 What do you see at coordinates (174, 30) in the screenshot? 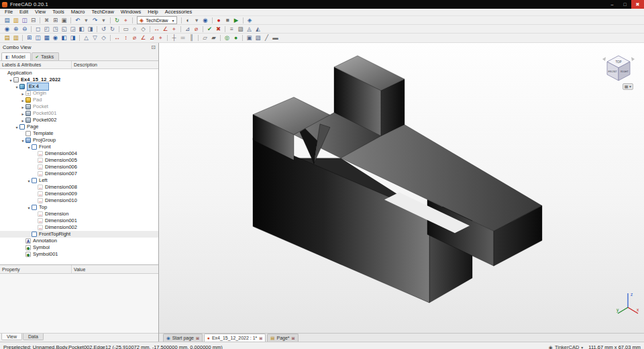
I see `measure-center-icon: ⌖` at bounding box center [174, 30].